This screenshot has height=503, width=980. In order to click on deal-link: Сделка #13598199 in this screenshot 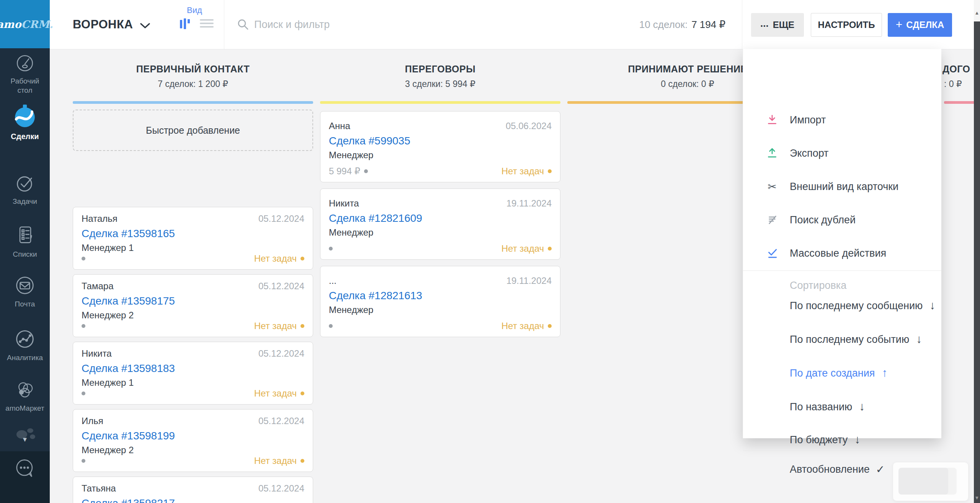, I will do `click(128, 436)`.